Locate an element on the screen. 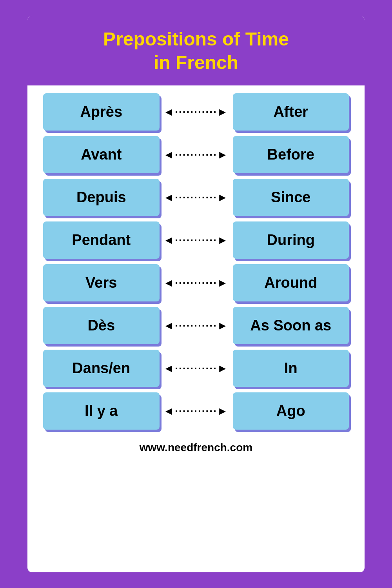  english-word-box: Around is located at coordinates (291, 283).